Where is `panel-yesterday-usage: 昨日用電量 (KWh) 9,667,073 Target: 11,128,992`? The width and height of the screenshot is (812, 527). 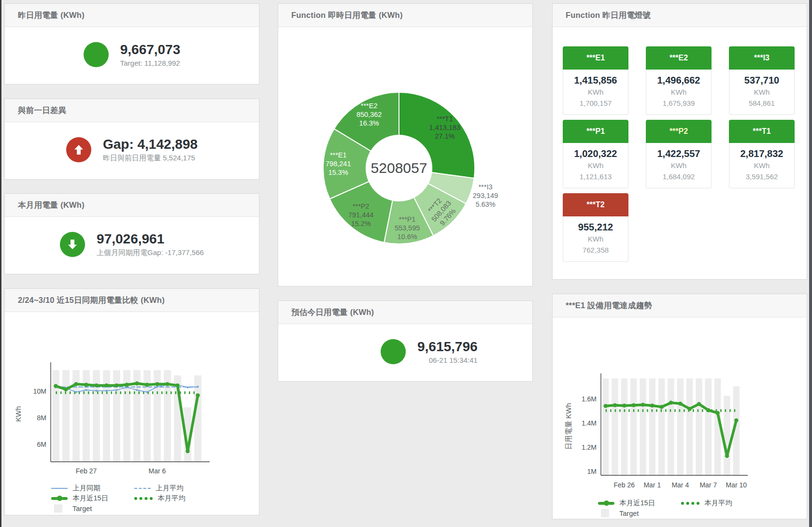
panel-yesterday-usage: 昨日用電量 (KWh) 9,667,073 Target: 11,128,992 is located at coordinates (132, 44).